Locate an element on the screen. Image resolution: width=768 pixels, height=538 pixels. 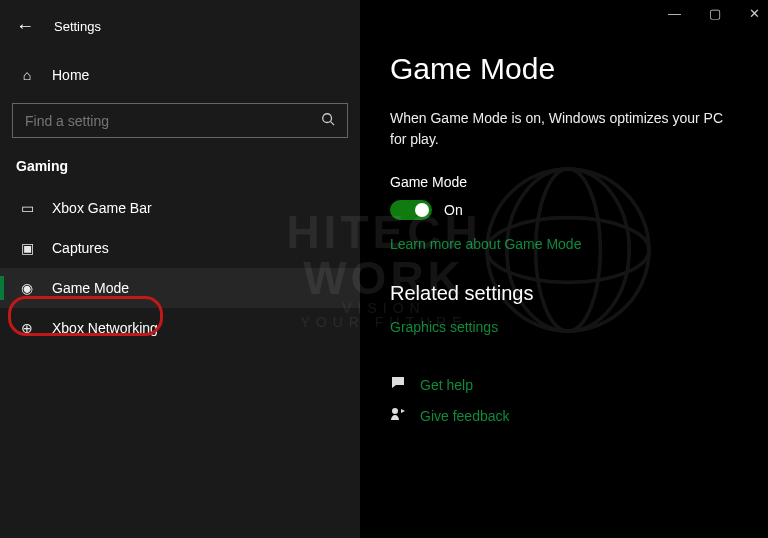
app-title: Settings is located at coordinates (78, 26).